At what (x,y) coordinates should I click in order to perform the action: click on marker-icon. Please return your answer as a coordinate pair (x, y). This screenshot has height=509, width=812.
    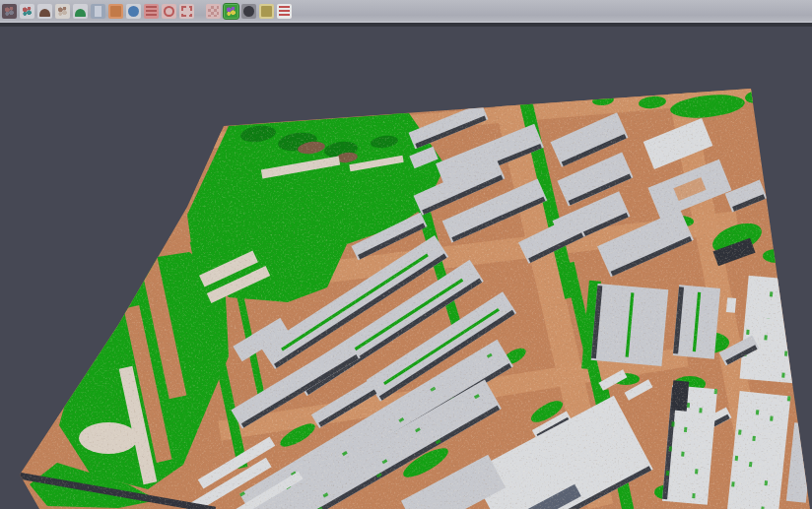
    Looking at the image, I should click on (63, 12).